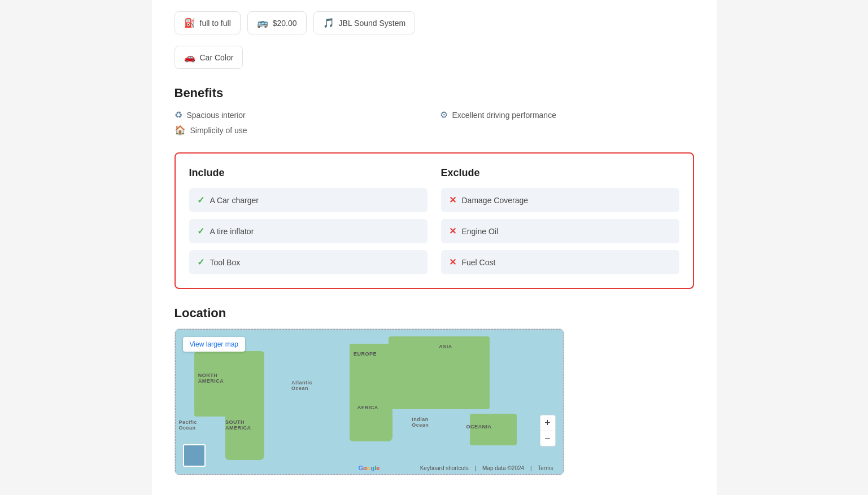 The width and height of the screenshot is (868, 495). I want to click on oceania-label: OCEANIA, so click(479, 427).